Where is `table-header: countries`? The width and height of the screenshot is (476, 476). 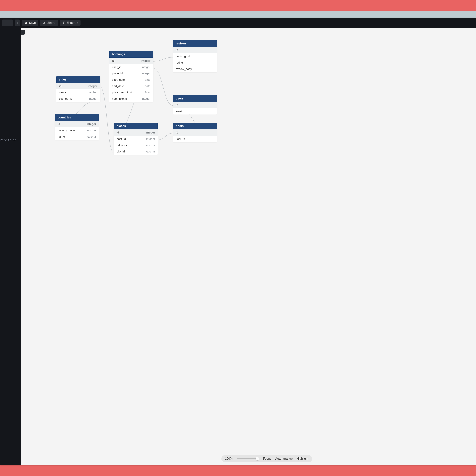
table-header: countries is located at coordinates (77, 118).